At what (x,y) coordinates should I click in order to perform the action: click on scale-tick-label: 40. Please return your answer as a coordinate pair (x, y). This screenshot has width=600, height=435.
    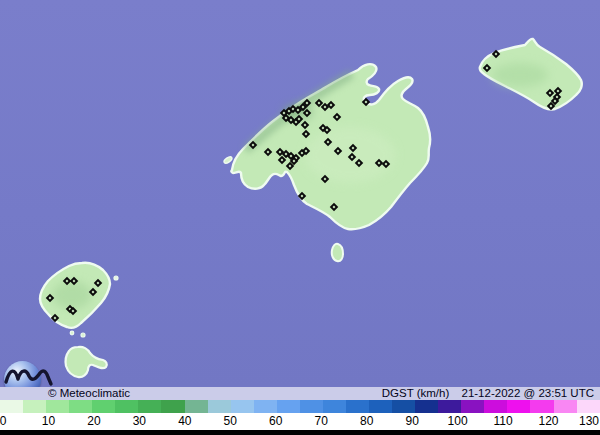
    Looking at the image, I should click on (184, 422).